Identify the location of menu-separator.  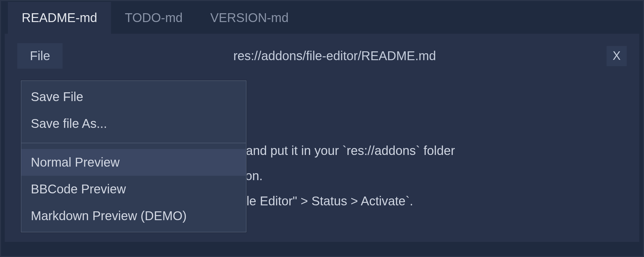
(134, 143).